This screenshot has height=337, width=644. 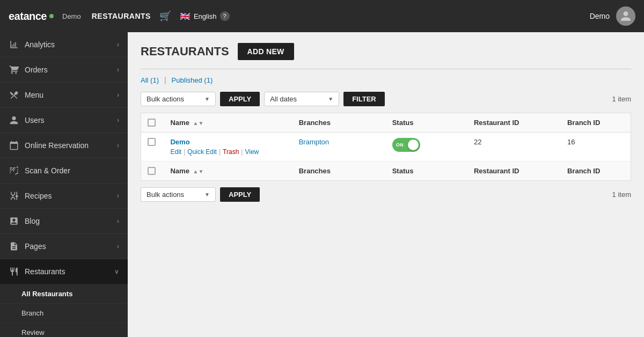 What do you see at coordinates (14, 221) in the screenshot?
I see `blog-icon` at bounding box center [14, 221].